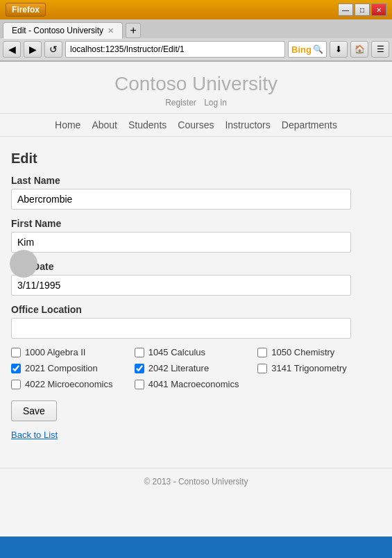 The width and height of the screenshot is (392, 558). What do you see at coordinates (196, 50) in the screenshot?
I see `navigation-bar: ◀ ▶ ↺ Bing 🔍 ⬇ 🏠 ☰` at bounding box center [196, 50].